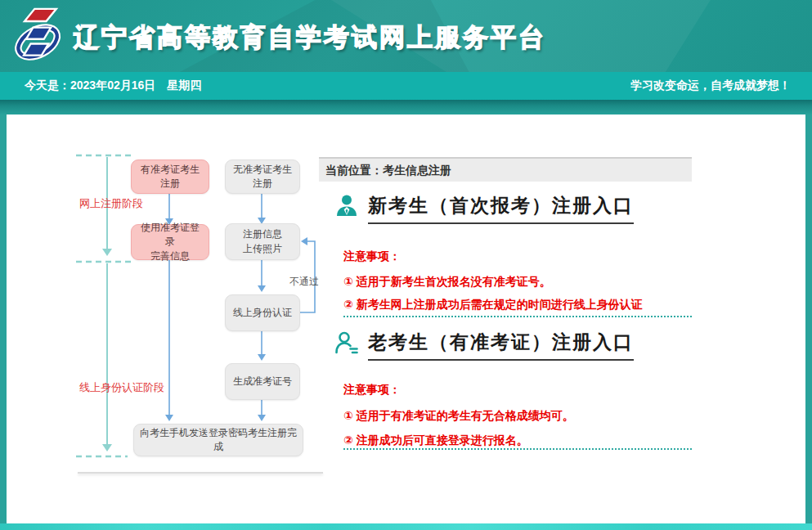  Describe the element at coordinates (122, 388) in the screenshot. I see `stage-label-identity-verification: 线上身份认证阶段` at that location.